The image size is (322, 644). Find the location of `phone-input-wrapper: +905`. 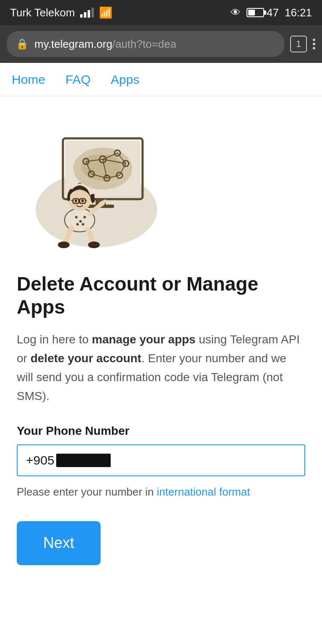

phone-input-wrapper: +905 is located at coordinates (161, 460).